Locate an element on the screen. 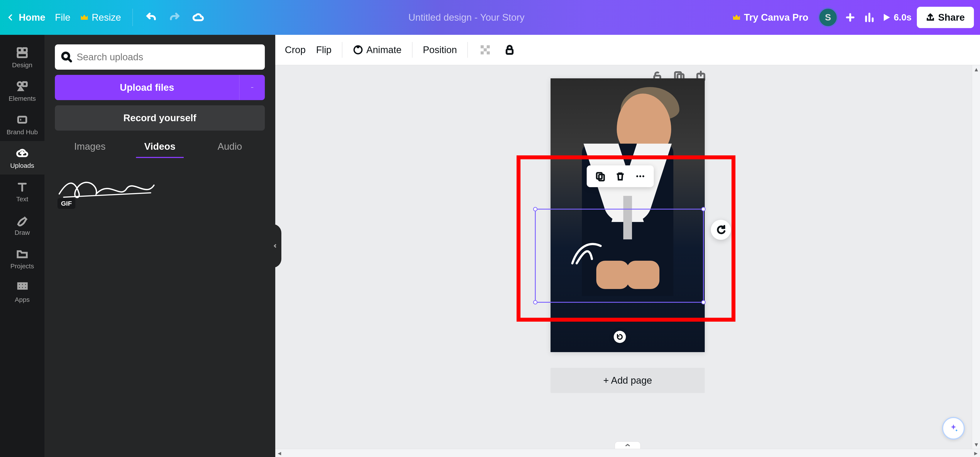 The height and width of the screenshot is (457, 980). upload-row: Upload files is located at coordinates (160, 87).